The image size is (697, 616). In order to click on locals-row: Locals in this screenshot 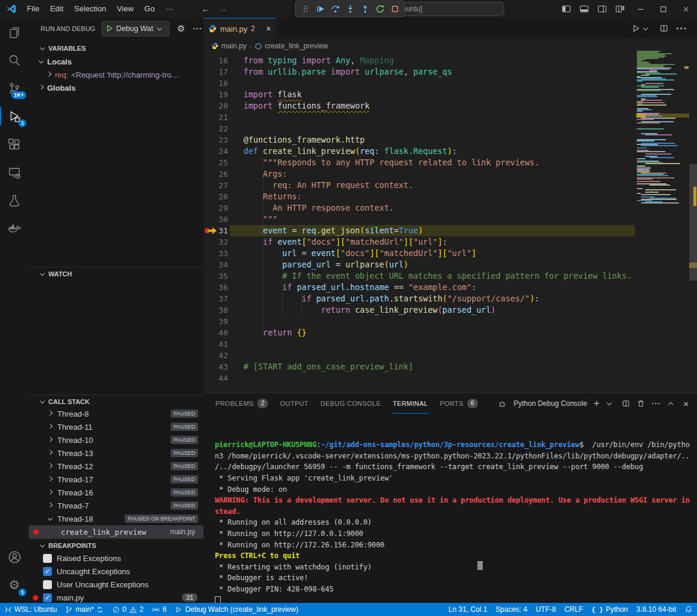, I will do `click(116, 61)`.